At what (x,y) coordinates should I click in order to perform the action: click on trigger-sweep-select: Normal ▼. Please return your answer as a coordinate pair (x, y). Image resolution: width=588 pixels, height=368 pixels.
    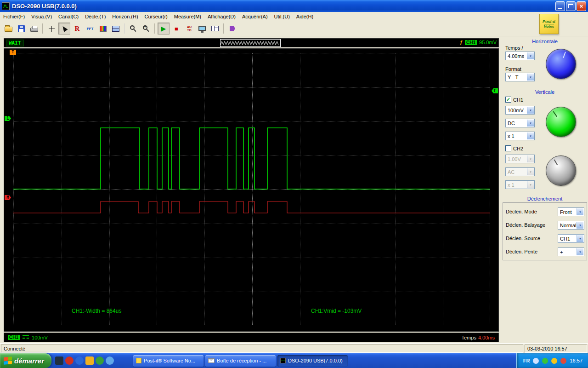
    Looking at the image, I should click on (571, 225).